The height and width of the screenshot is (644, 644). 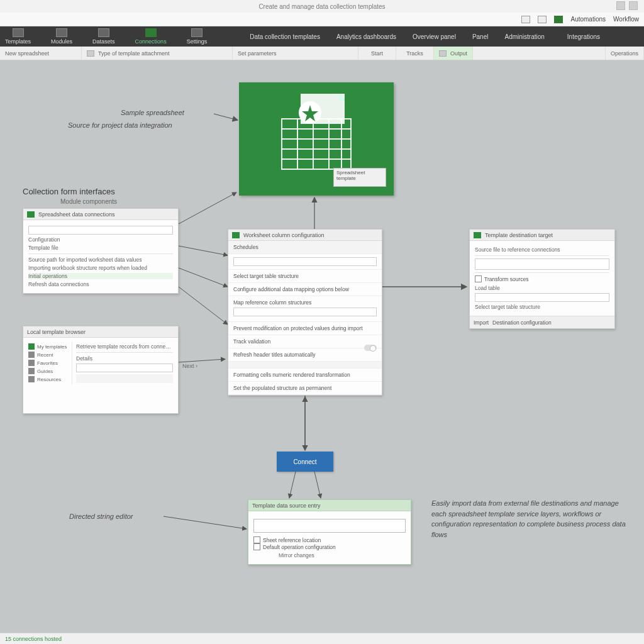 I want to click on panelB-placeholder, so click(x=125, y=379).